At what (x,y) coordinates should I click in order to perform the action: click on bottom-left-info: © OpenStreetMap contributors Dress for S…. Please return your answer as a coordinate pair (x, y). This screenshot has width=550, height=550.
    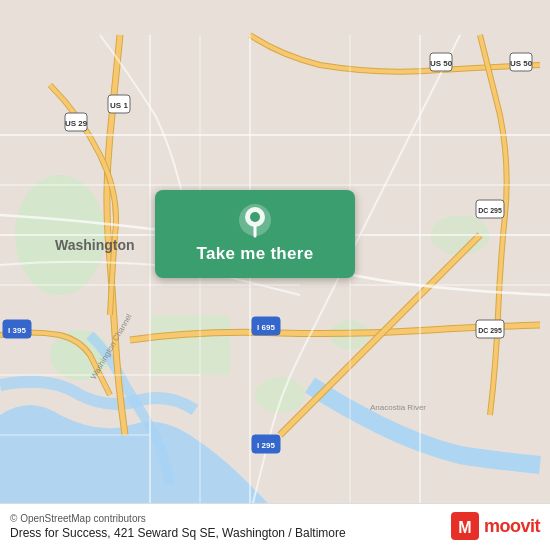
    Looking at the image, I should click on (178, 526).